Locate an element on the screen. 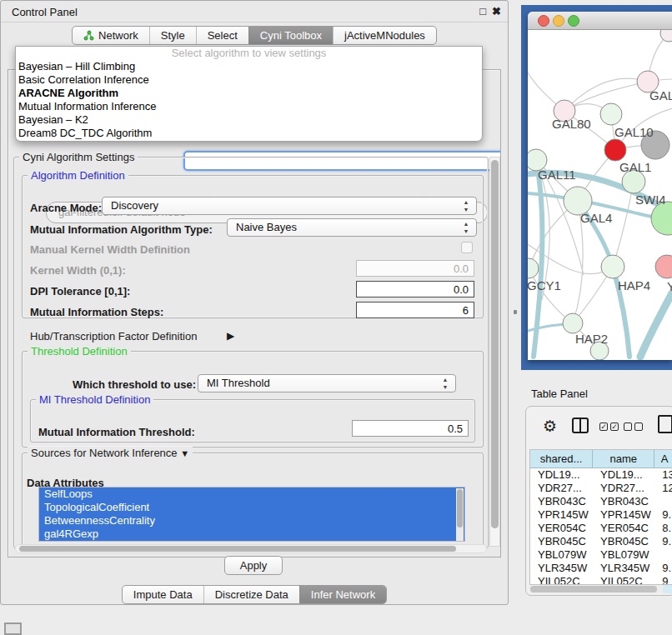 The image size is (672, 635). tab-infer-network: Infer Network is located at coordinates (343, 595).